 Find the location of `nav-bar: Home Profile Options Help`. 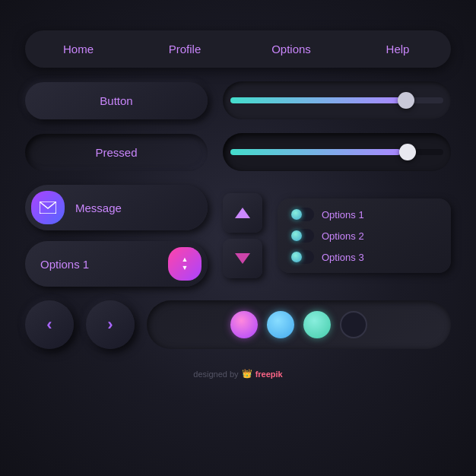

nav-bar: Home Profile Options Help is located at coordinates (238, 49).